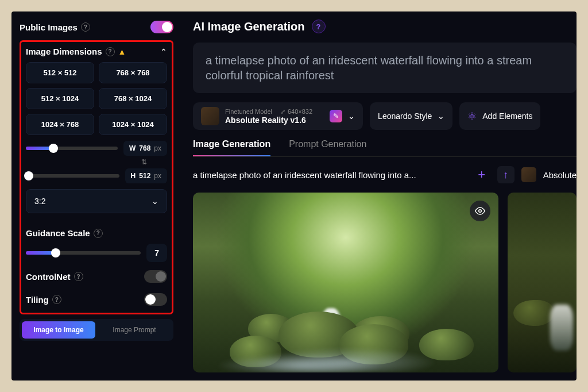 The width and height of the screenshot is (588, 392). Describe the element at coordinates (157, 176) in the screenshot. I see `height-unit: px` at that location.